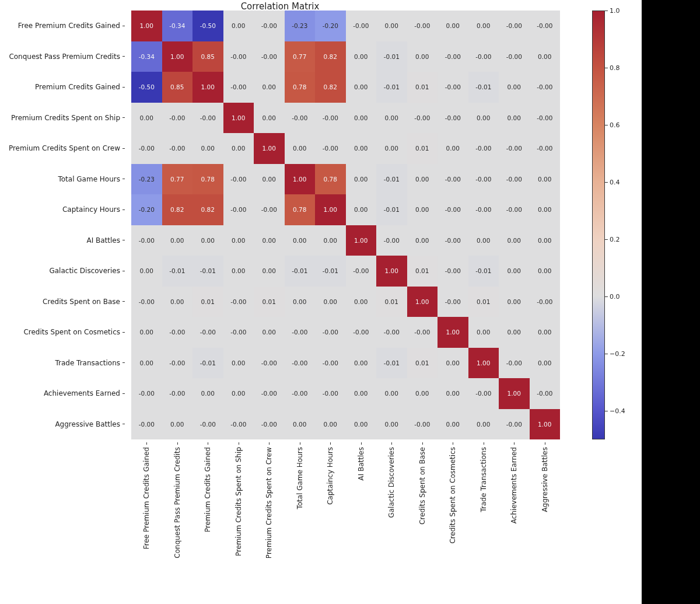 The image size is (700, 604). Describe the element at coordinates (615, 125) in the screenshot. I see `colorbar-tick-label: 0.6` at that location.